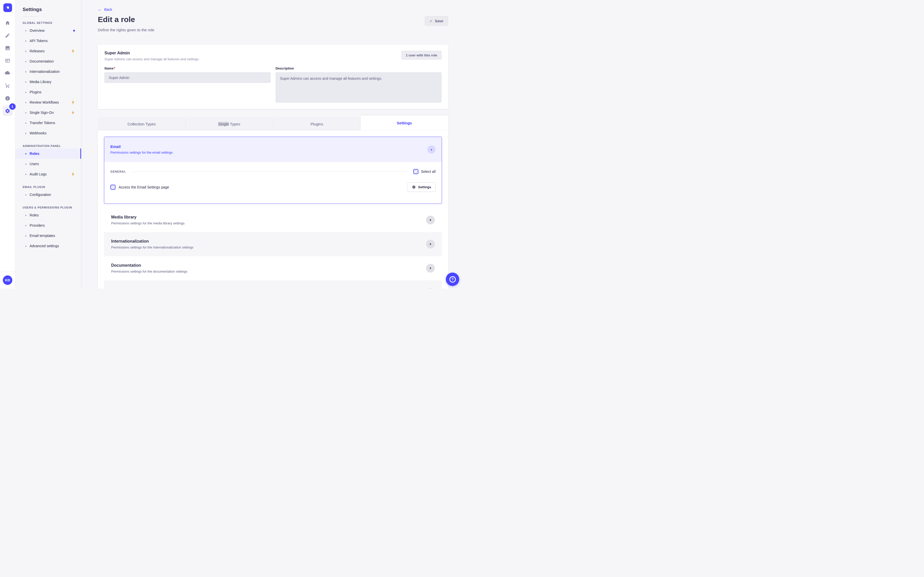 The height and width of the screenshot is (577, 924). Describe the element at coordinates (8, 8) in the screenshot. I see `strapi-logo` at that location.